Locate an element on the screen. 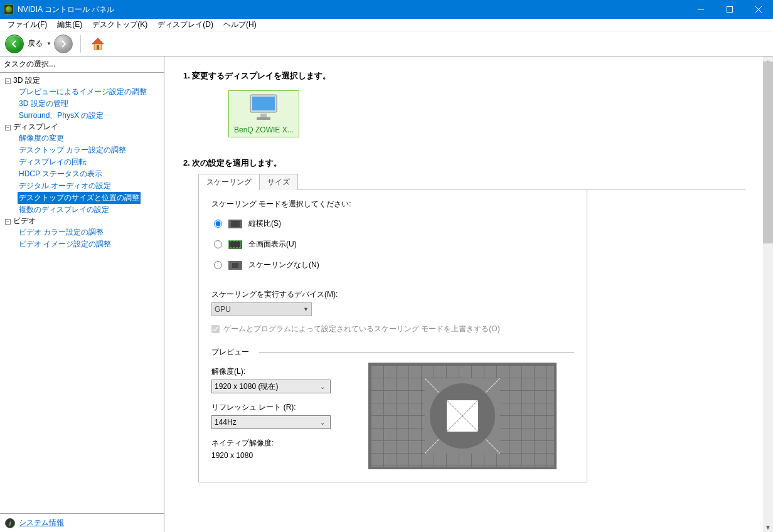 The width and height of the screenshot is (773, 532). refresh-label: リフレッシュ レート (R): is located at coordinates (274, 408).